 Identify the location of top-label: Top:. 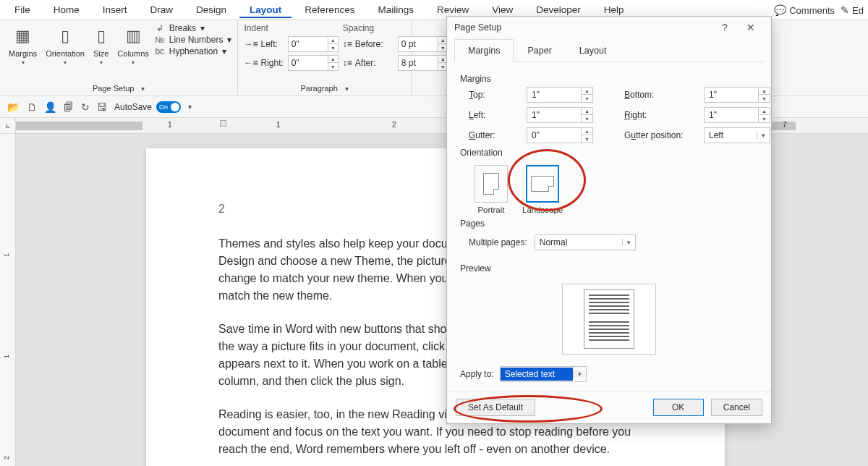
(494, 95).